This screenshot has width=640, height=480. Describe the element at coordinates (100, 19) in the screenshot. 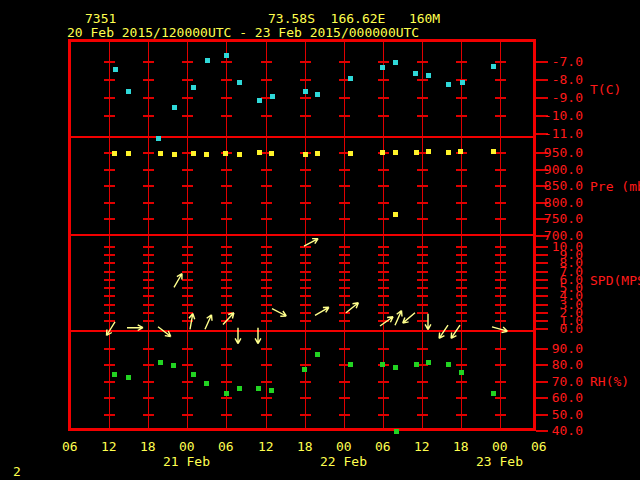

I see `station-id: 7351` at that location.